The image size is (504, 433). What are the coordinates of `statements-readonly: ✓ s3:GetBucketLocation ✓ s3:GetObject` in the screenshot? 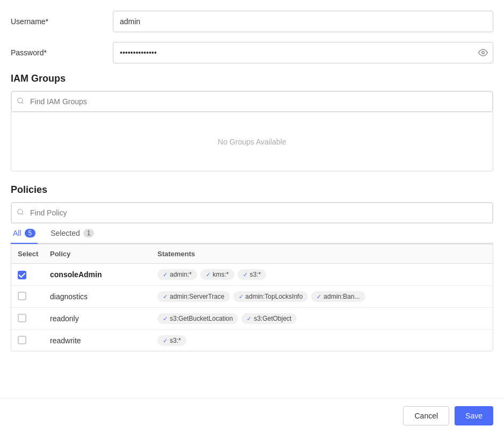 It's located at (322, 319).